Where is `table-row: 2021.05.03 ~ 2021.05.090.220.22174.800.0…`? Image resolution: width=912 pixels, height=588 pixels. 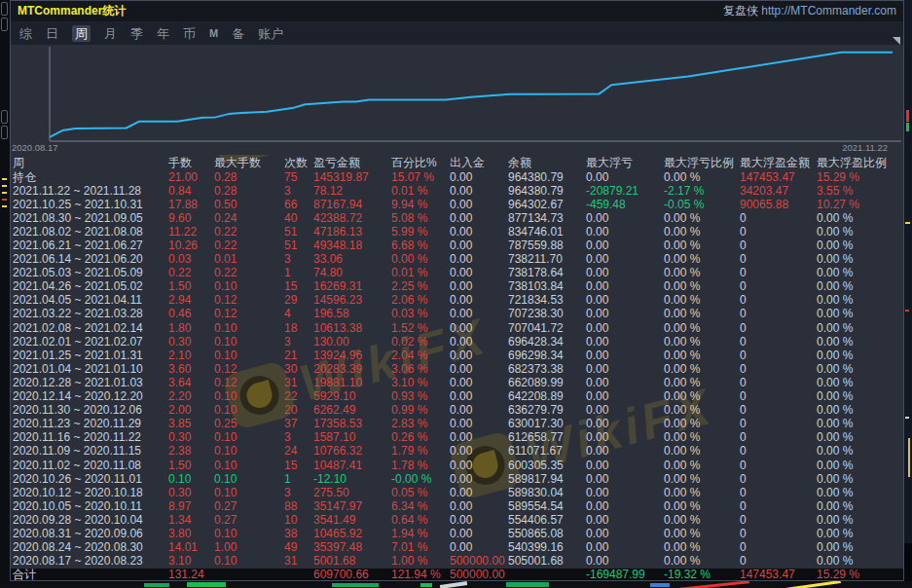
table-row: 2021.05.03 ~ 2021.05.090.220.22174.800.0… is located at coordinates (457, 274).